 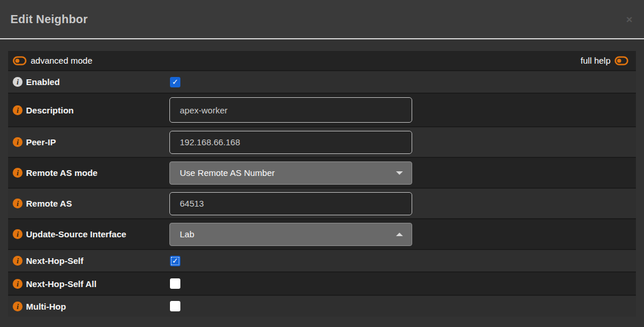 What do you see at coordinates (291, 110) in the screenshot?
I see `description-input` at bounding box center [291, 110].